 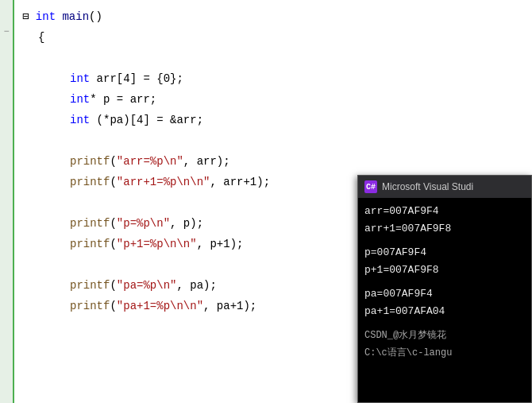 I want to click on collapse-icon: −, so click(x=6, y=32).